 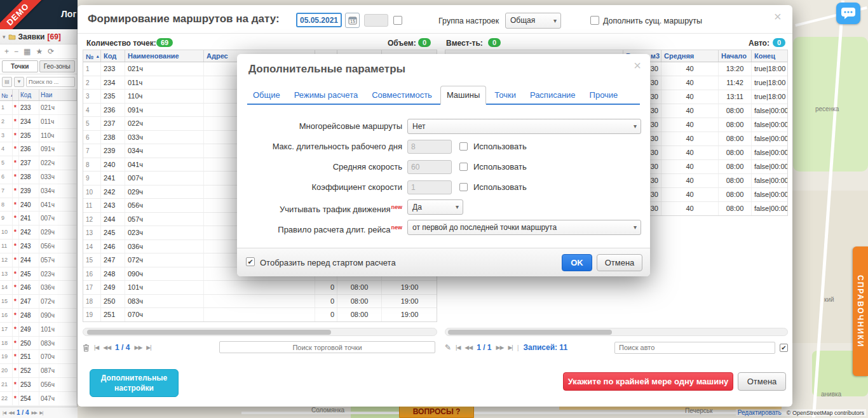 What do you see at coordinates (376, 20) in the screenshot?
I see `time-input` at bounding box center [376, 20].